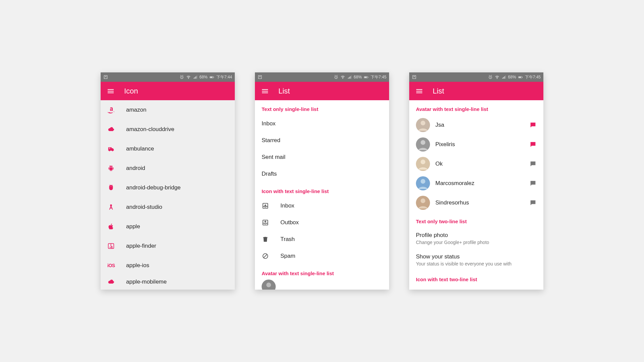 The image size is (644, 362). I want to click on app-bar: List, so click(476, 91).